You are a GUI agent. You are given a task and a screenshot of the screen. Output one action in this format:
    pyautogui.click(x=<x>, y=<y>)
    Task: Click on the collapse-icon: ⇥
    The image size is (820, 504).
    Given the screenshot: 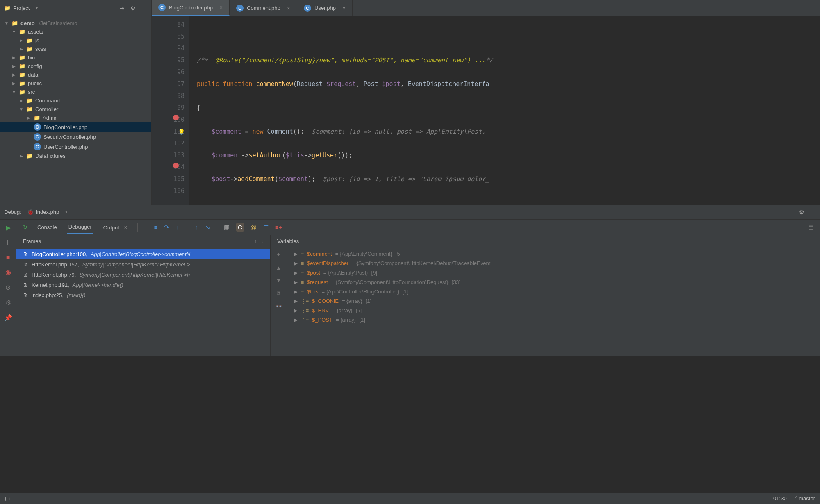 What is the action you would take?
    pyautogui.click(x=122, y=8)
    